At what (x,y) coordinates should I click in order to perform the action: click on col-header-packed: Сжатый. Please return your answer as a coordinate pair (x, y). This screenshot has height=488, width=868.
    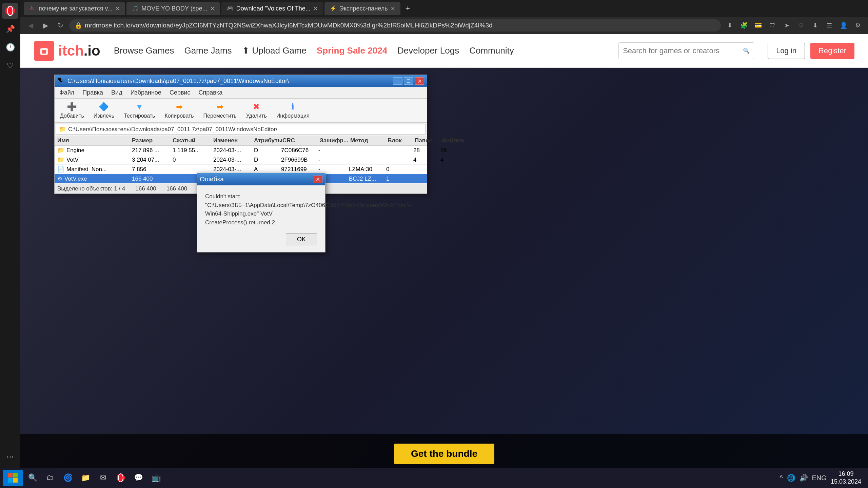
    Looking at the image, I should click on (193, 141).